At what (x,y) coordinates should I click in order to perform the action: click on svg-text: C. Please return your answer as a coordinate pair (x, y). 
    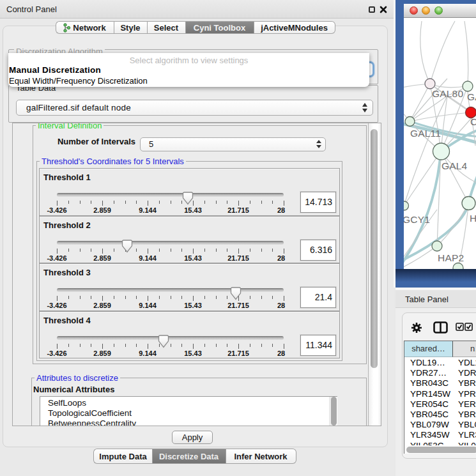
    Looking at the image, I should click on (473, 121).